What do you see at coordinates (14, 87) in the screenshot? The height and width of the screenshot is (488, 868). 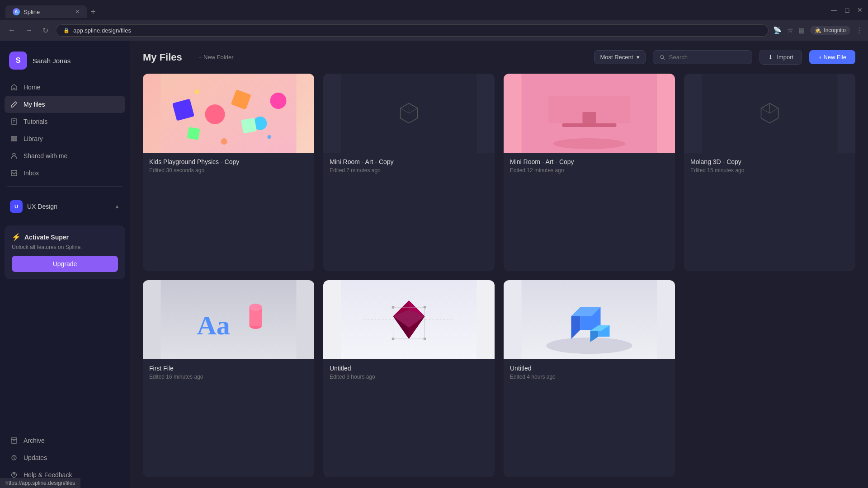 I see `home-icon` at bounding box center [14, 87].